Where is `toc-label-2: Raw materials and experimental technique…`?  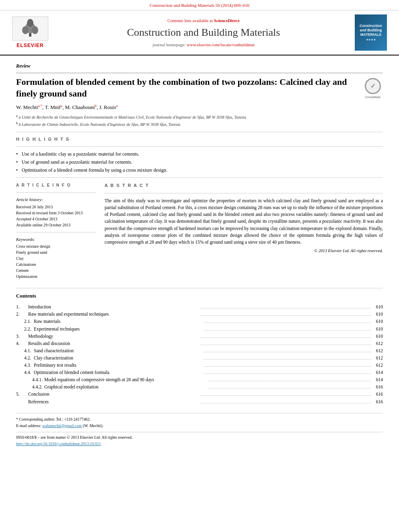
toc-label-2: Raw materials and experimental technique… is located at coordinates (113, 314).